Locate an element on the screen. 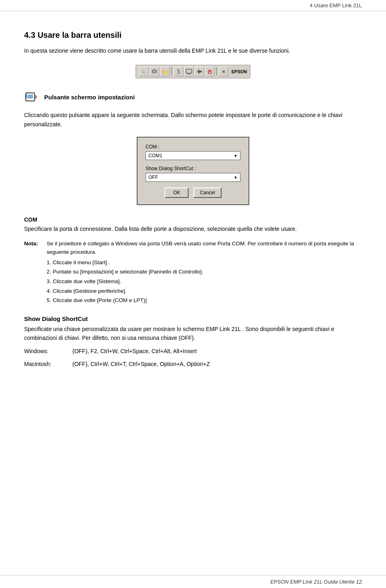  pulsante-label: Pulsante schermo impostazioni is located at coordinates (89, 97).